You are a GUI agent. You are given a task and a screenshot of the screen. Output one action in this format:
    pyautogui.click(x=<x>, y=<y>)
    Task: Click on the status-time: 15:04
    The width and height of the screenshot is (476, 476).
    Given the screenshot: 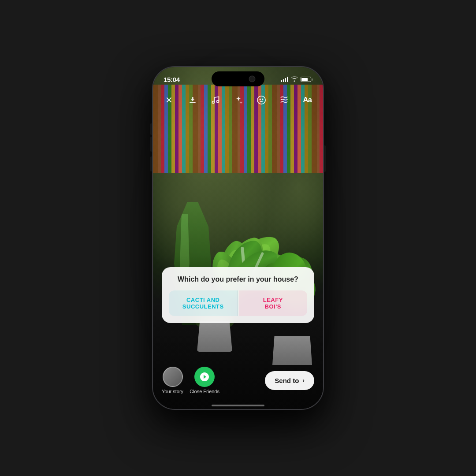 What is the action you would take?
    pyautogui.click(x=172, y=79)
    